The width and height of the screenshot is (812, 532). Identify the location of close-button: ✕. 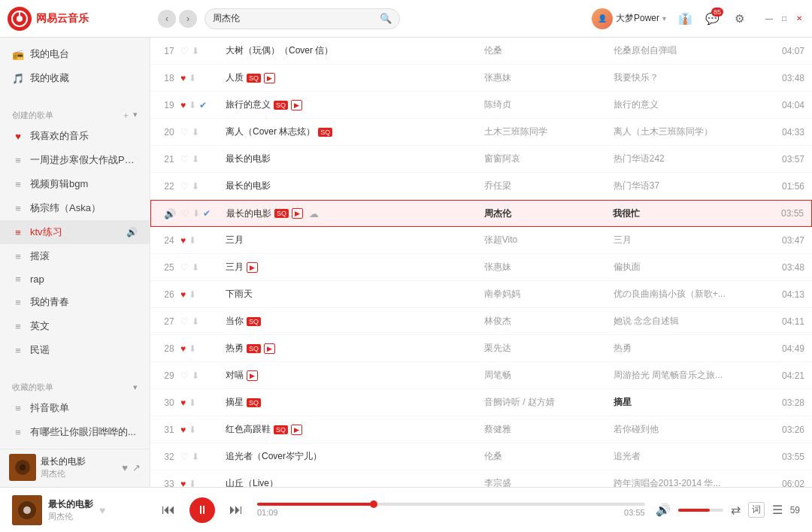
(799, 19).